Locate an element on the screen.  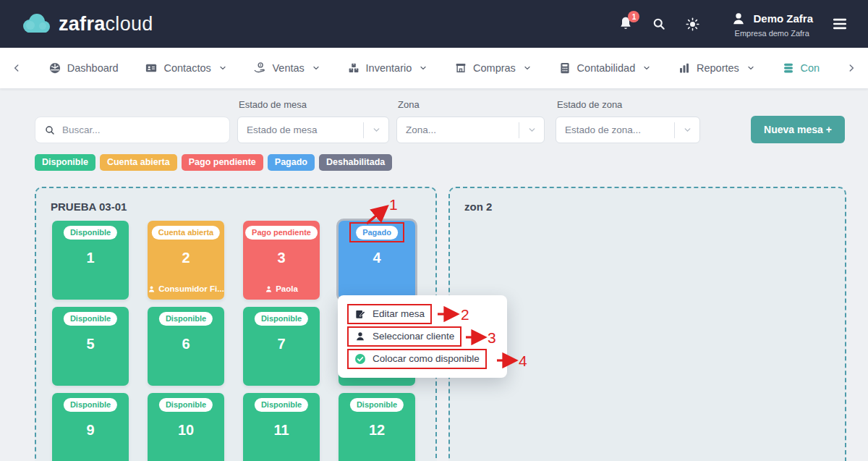
nav-item-dashboard: Dashboard is located at coordinates (84, 68).